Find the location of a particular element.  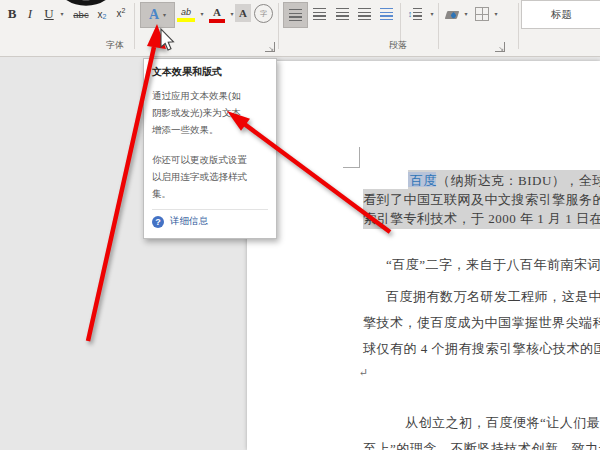

distributed-button is located at coordinates (386, 14).